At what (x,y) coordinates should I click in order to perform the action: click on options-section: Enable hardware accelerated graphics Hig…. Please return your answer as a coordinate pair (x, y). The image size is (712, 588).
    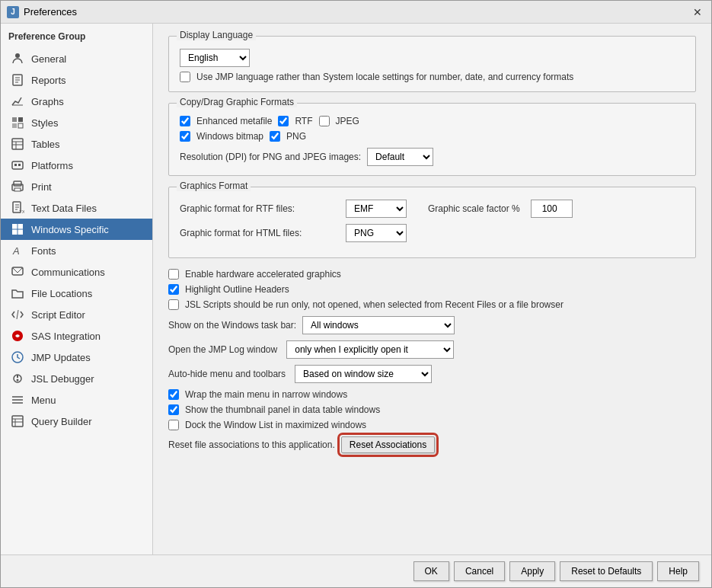
    Looking at the image, I should click on (433, 289).